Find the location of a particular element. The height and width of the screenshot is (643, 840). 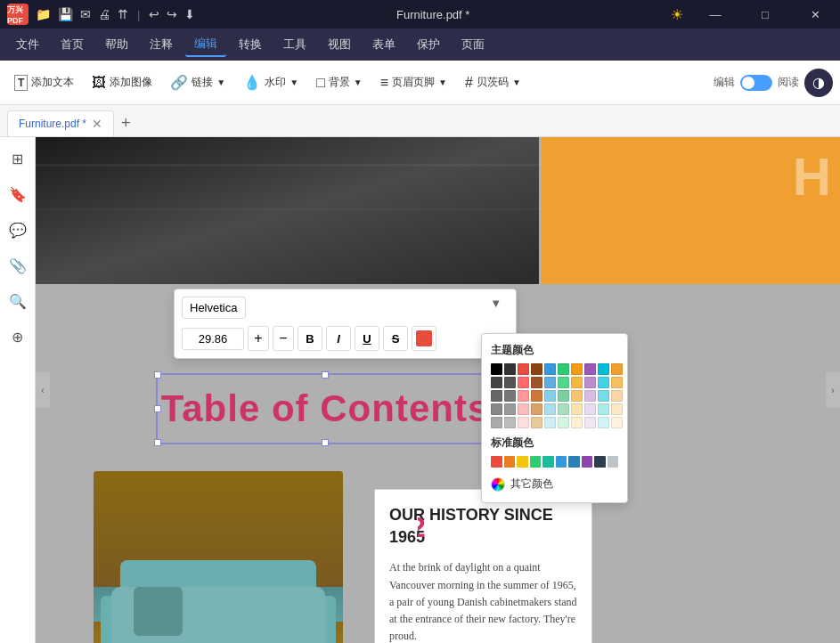

sidebar-search-btn: 🔍 is located at coordinates (18, 301).